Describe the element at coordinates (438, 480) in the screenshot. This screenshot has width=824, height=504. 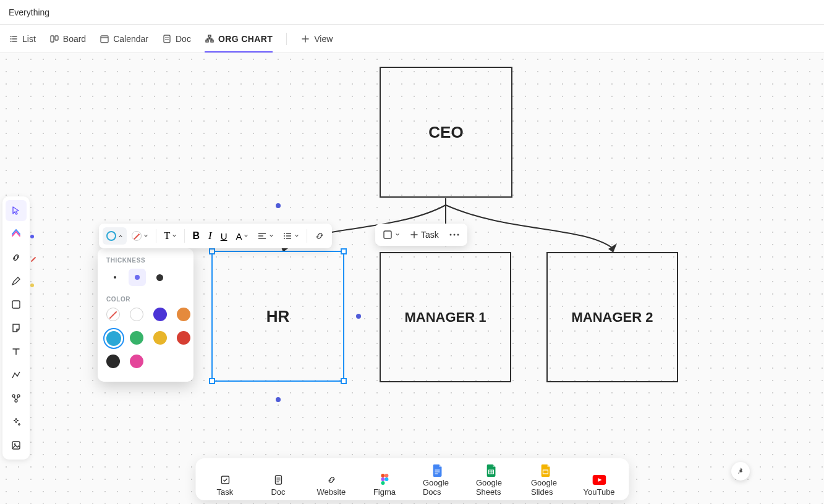
I see `app-google-docs: Google Docs` at that location.